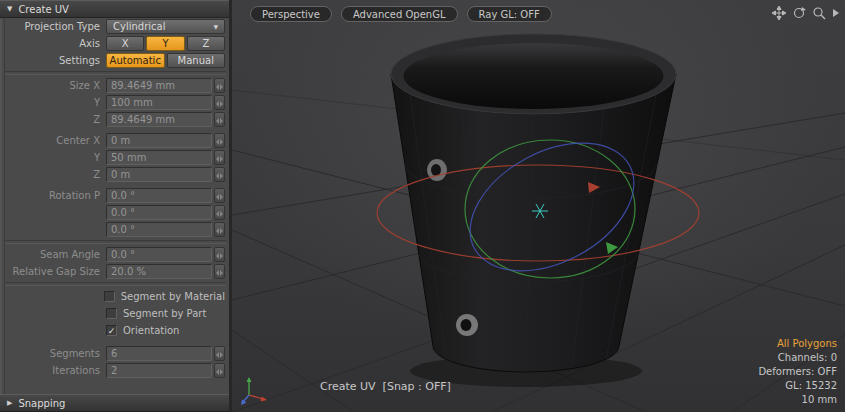  Describe the element at coordinates (159, 158) in the screenshot. I see `center-y-input: 50 mm` at that location.